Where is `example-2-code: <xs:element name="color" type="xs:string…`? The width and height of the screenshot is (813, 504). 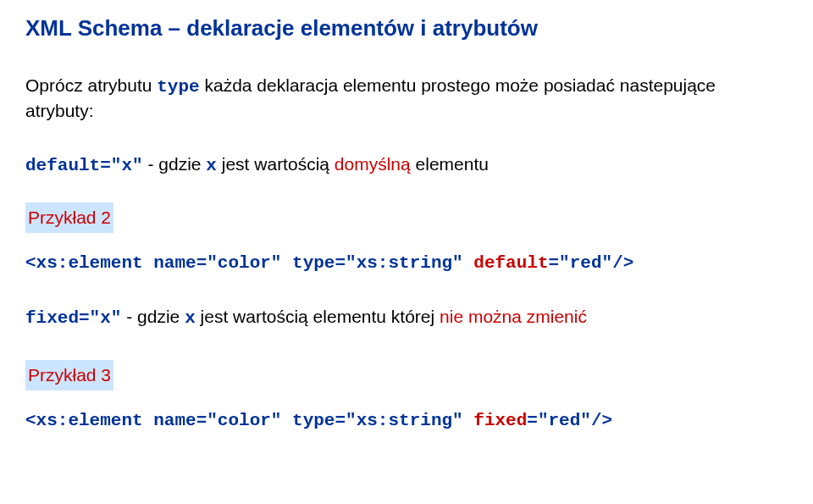
example-2-code: <xs:element name="color" type="xs:string… is located at coordinates (406, 263).